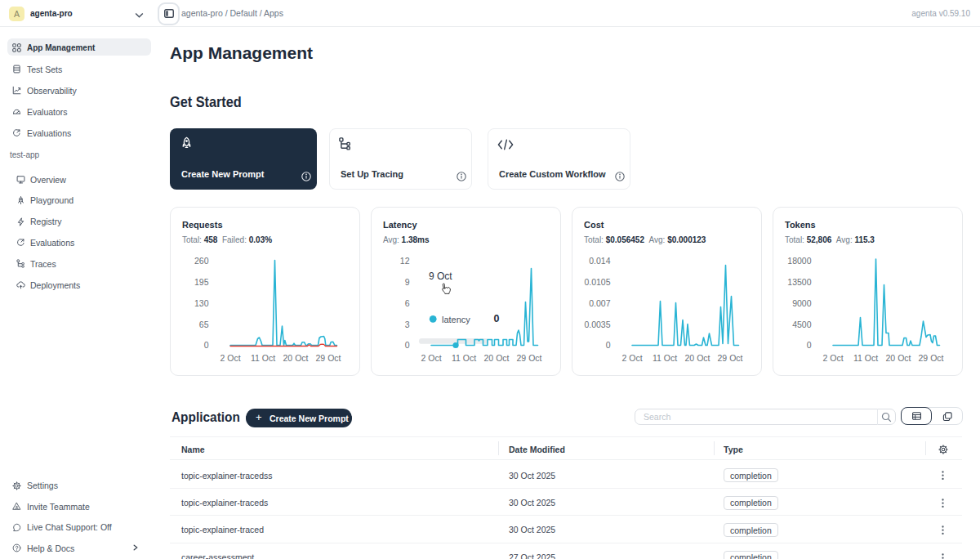 The height and width of the screenshot is (559, 980). I want to click on svg-text: 130, so click(202, 303).